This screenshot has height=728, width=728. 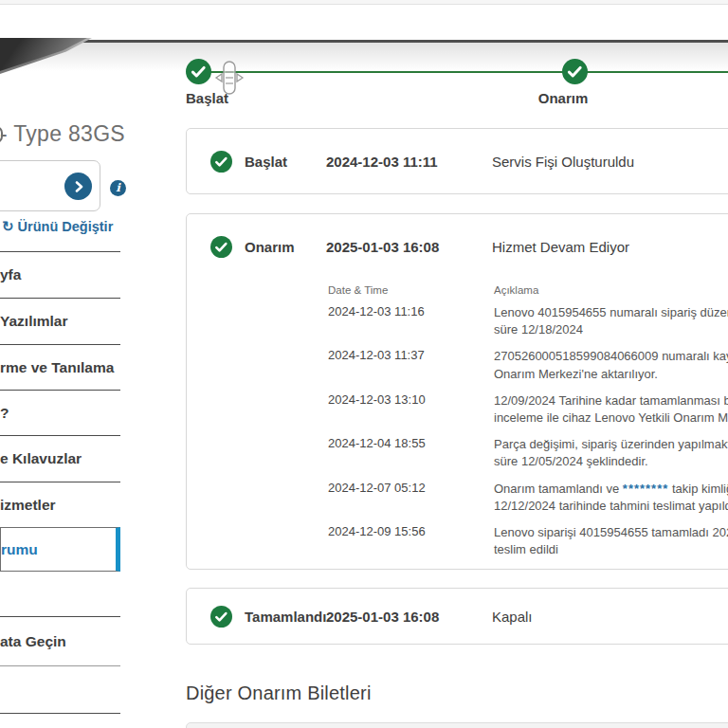 What do you see at coordinates (457, 81) in the screenshot?
I see `repair-status-panel: Başlat Onarım Başlat 2024-12-03 11:11` at bounding box center [457, 81].